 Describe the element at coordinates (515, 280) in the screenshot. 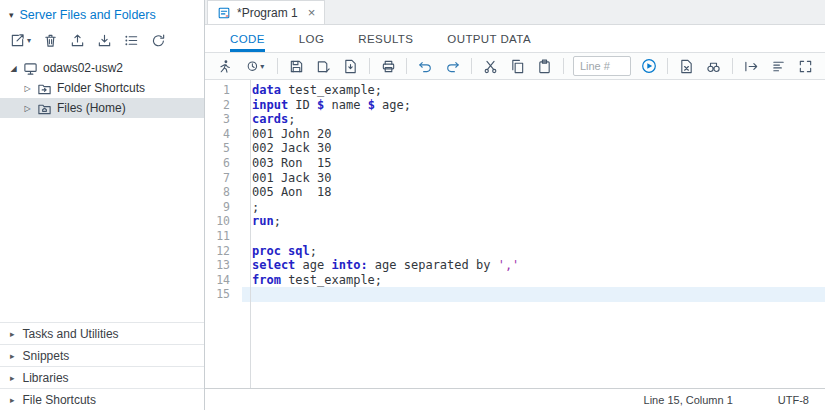

I see `code-line: 14from test_example;` at that location.